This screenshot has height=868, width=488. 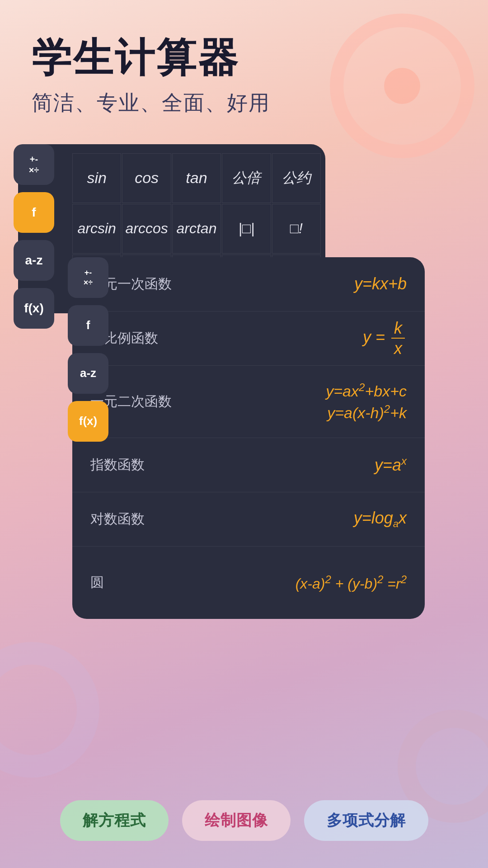 What do you see at coordinates (244, 821) in the screenshot?
I see `bottom-pills: 解方程式 绘制图像 多项式分解` at bounding box center [244, 821].